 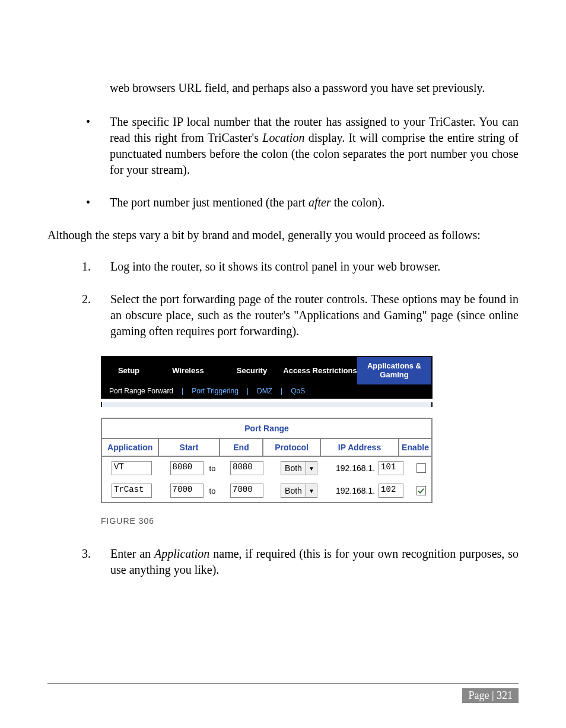 What do you see at coordinates (247, 491) in the screenshot?
I see `end-port-input: 7000` at bounding box center [247, 491].